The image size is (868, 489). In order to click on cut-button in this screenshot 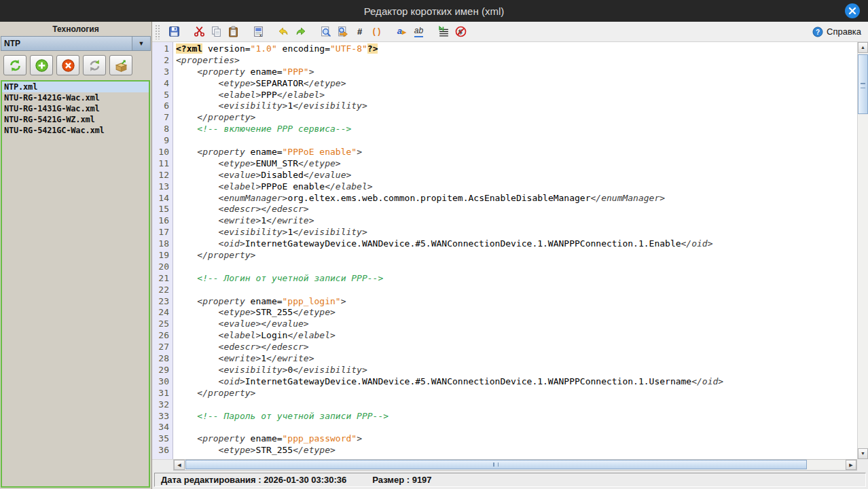, I will do `click(200, 32)`.